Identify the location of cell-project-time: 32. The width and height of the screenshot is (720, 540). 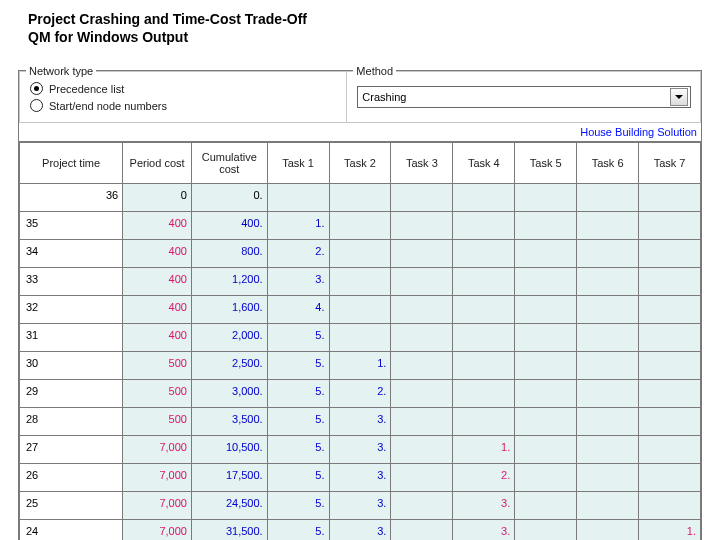
(72, 310).